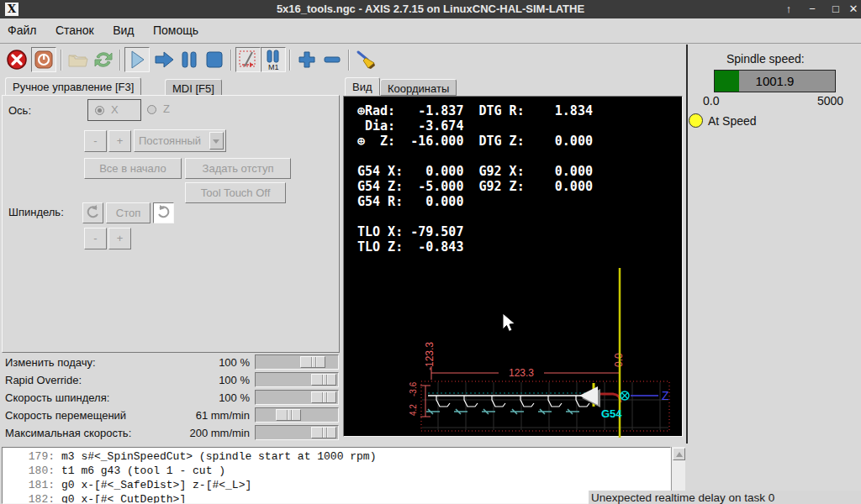 This screenshot has width=861, height=504. What do you see at coordinates (99, 111) in the screenshot?
I see `radio-indicator` at bounding box center [99, 111].